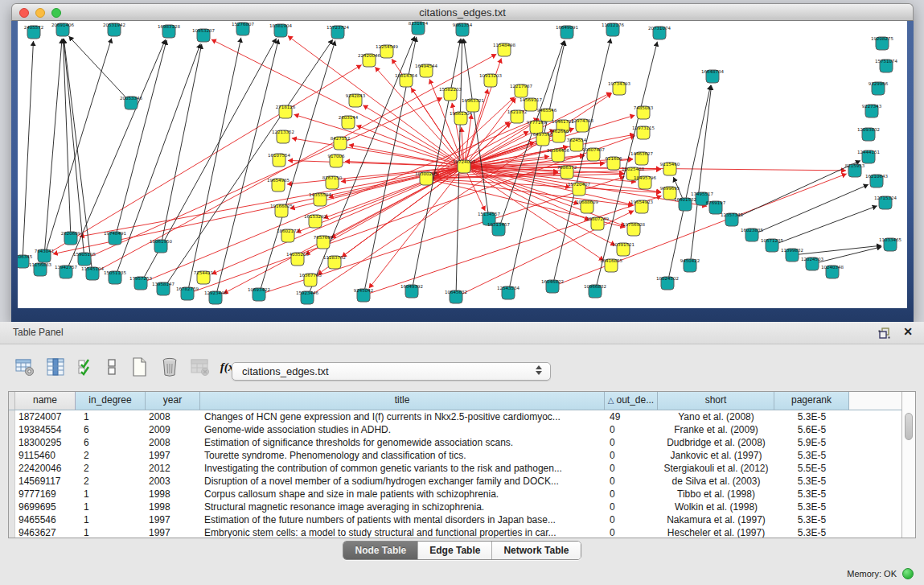 The height and width of the screenshot is (585, 924). Describe the element at coordinates (307, 298) in the screenshot. I see `graph-node: 15923446` at that location.